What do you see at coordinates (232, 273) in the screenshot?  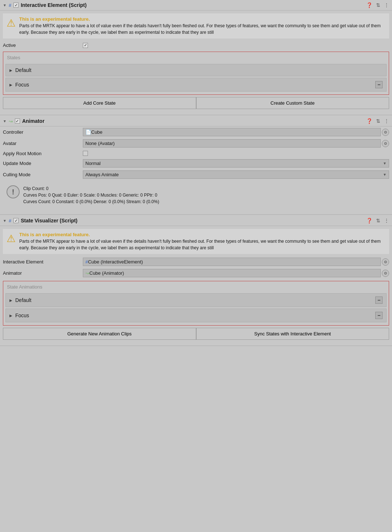 I see `sv-animator-input: ↝ Cube (Animator)` at bounding box center [232, 273].